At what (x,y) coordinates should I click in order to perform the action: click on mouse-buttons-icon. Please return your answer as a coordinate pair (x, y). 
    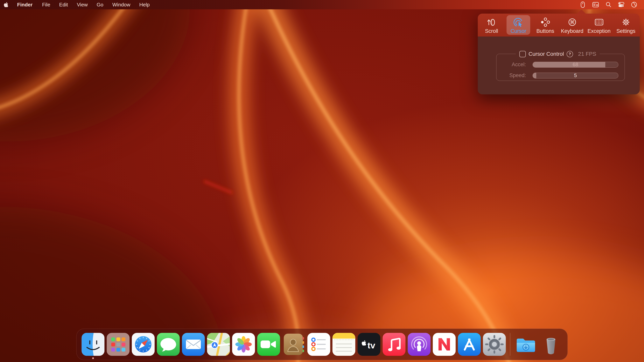
    Looking at the image, I should click on (545, 22).